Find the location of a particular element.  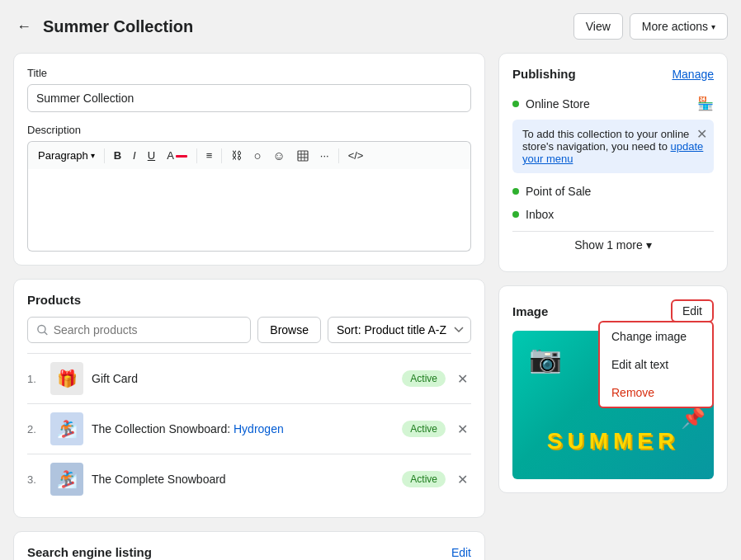

channel-row-online-store: Online Store 🏪 is located at coordinates (613, 104).